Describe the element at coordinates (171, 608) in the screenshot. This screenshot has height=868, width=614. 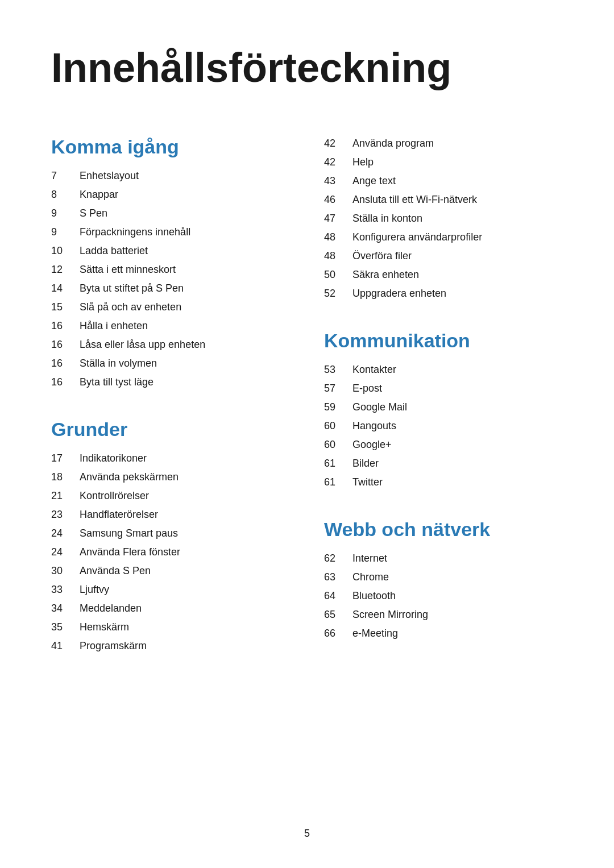
I see `list-item: 34Meddelanden` at that location.